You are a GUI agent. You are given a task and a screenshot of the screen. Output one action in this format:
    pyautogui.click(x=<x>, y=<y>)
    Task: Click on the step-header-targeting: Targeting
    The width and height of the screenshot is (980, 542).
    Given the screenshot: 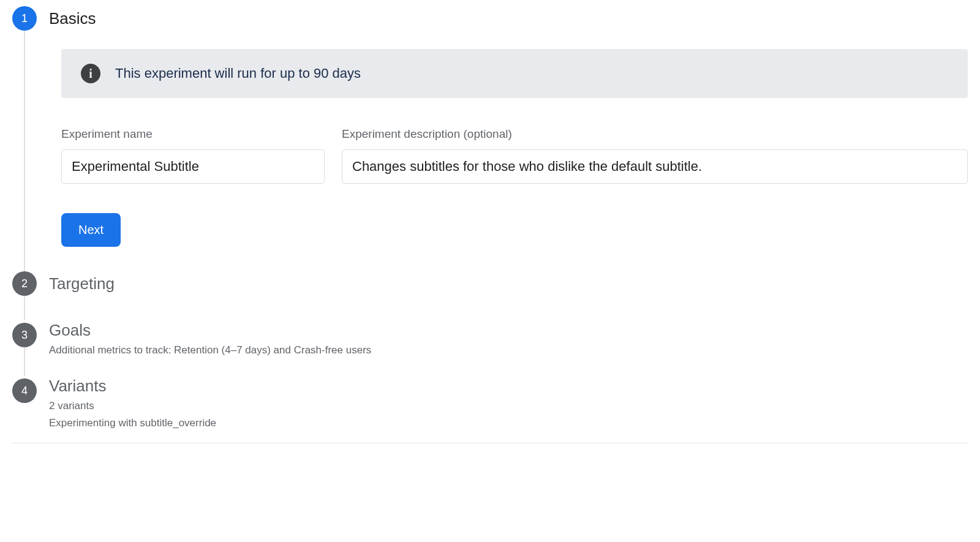 What is the action you would take?
    pyautogui.click(x=508, y=284)
    